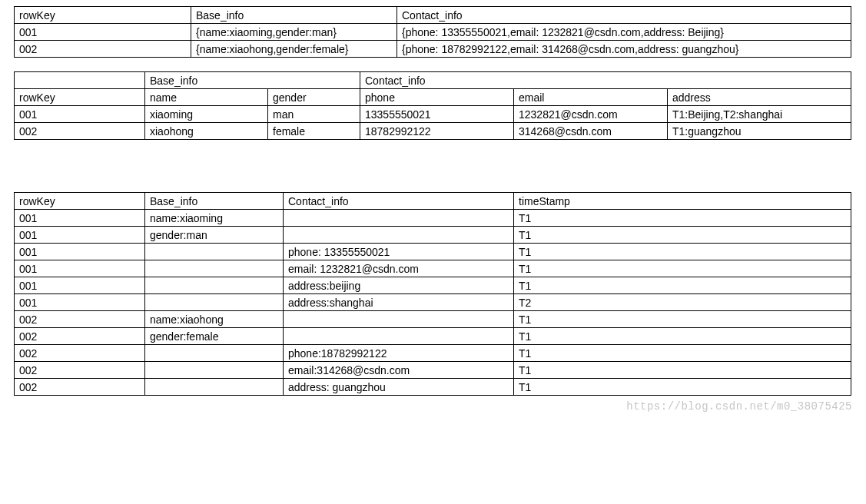  Describe the element at coordinates (214, 235) in the screenshot. I see `cell: gender:man` at that location.